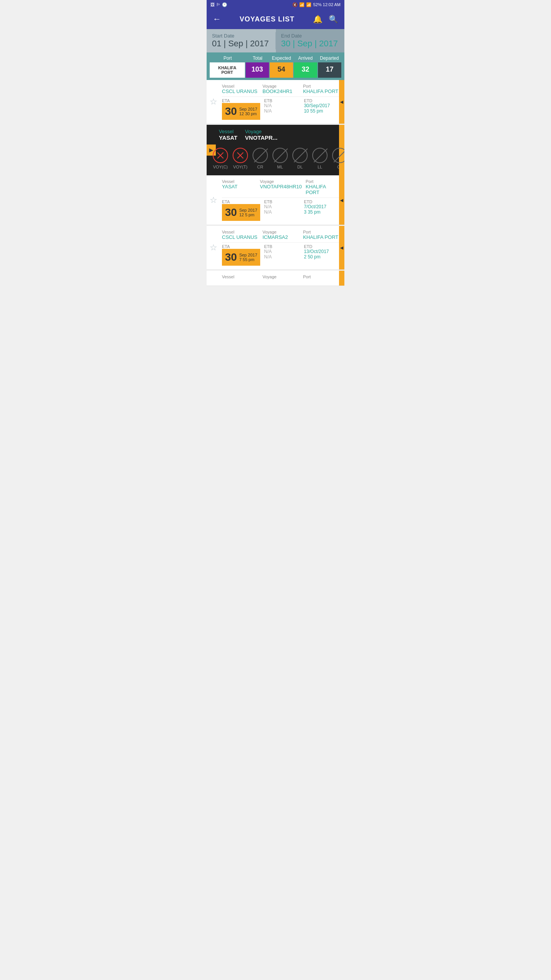  I want to click on card-1-star: ☆, so click(214, 102).